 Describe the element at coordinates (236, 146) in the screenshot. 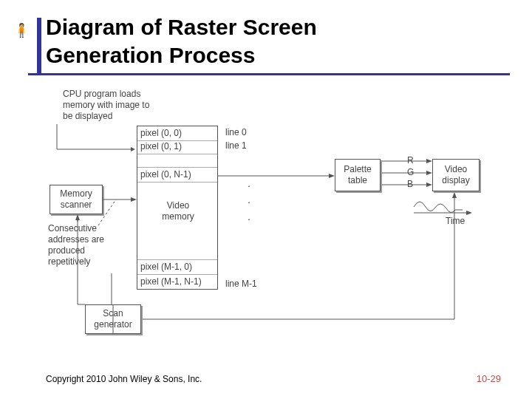

I see `line-1-label: line 1` at that location.